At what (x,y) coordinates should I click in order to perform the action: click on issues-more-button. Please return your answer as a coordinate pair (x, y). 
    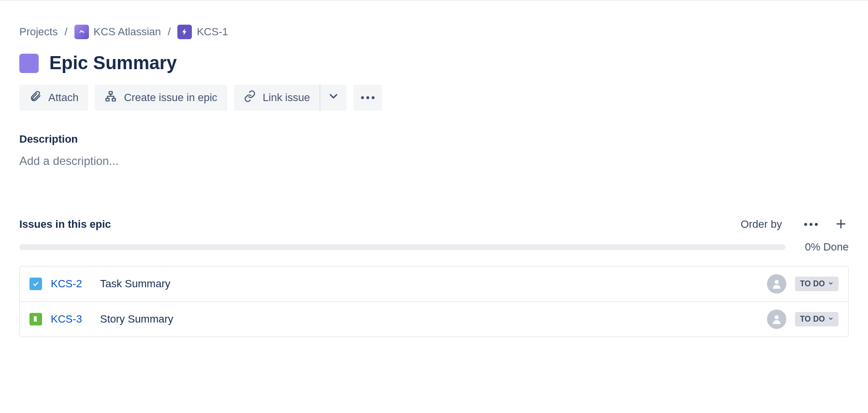
    Looking at the image, I should click on (811, 224).